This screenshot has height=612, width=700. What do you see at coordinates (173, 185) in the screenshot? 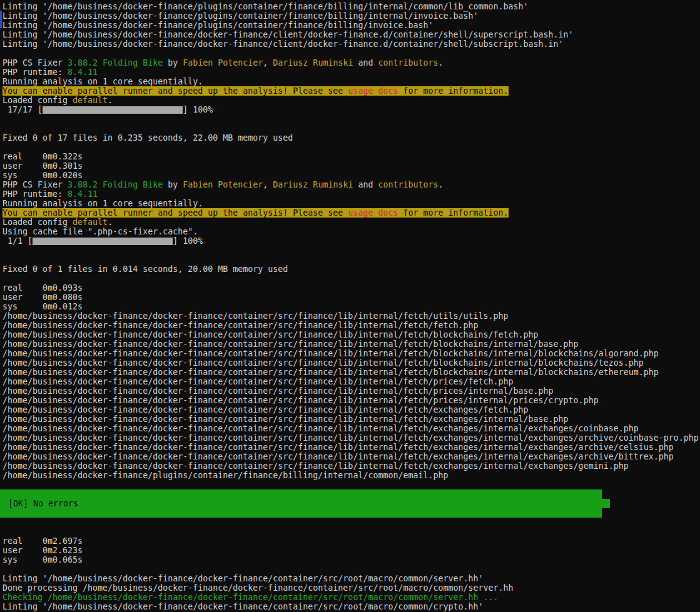
I see `text-segment: by` at bounding box center [173, 185].